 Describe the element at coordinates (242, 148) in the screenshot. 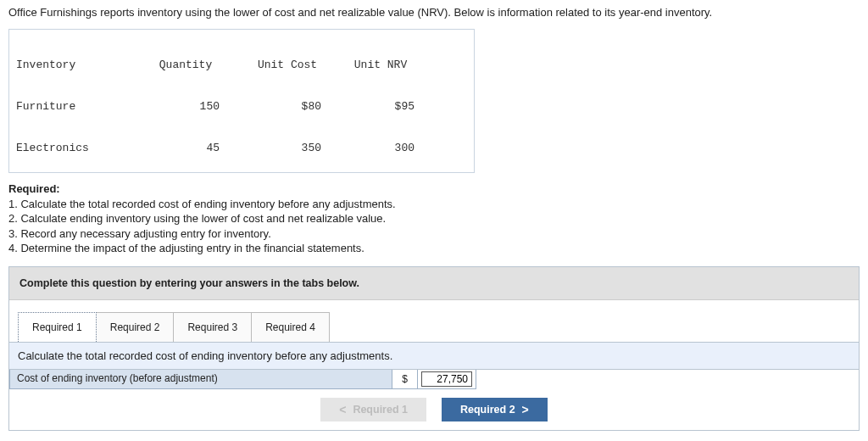

I see `table-row: Electronics 45 350 300` at that location.